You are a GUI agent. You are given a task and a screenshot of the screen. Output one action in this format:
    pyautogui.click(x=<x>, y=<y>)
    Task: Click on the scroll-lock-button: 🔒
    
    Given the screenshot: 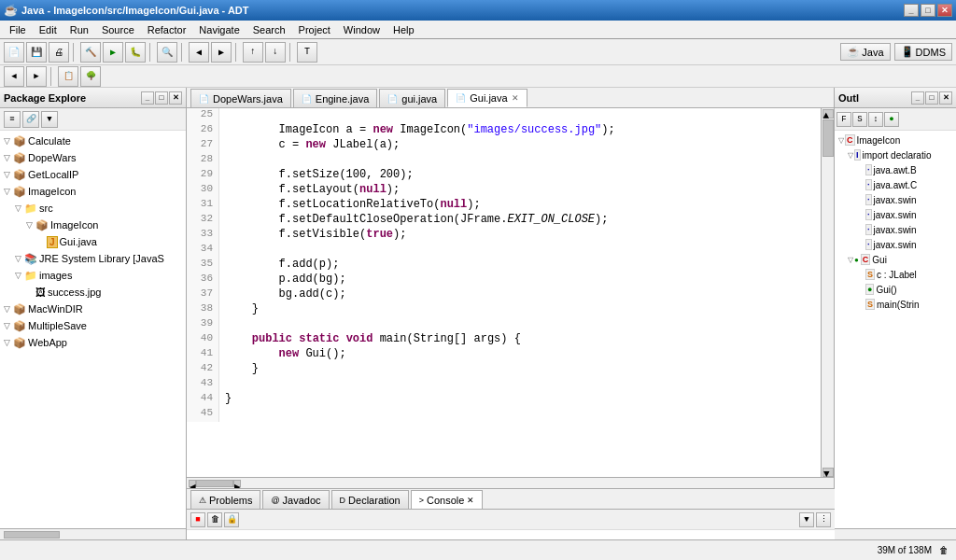 What is the action you would take?
    pyautogui.click(x=232, y=520)
    